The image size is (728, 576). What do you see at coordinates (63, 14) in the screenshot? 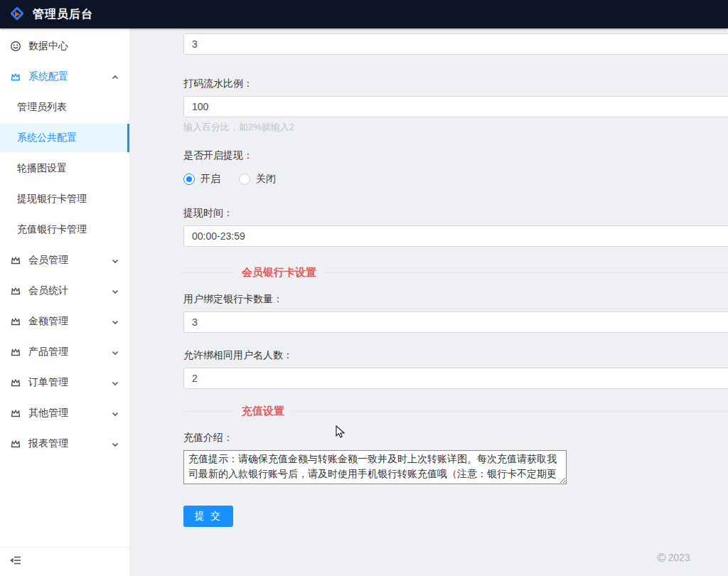
I see `app-title: 管理员后台` at bounding box center [63, 14].